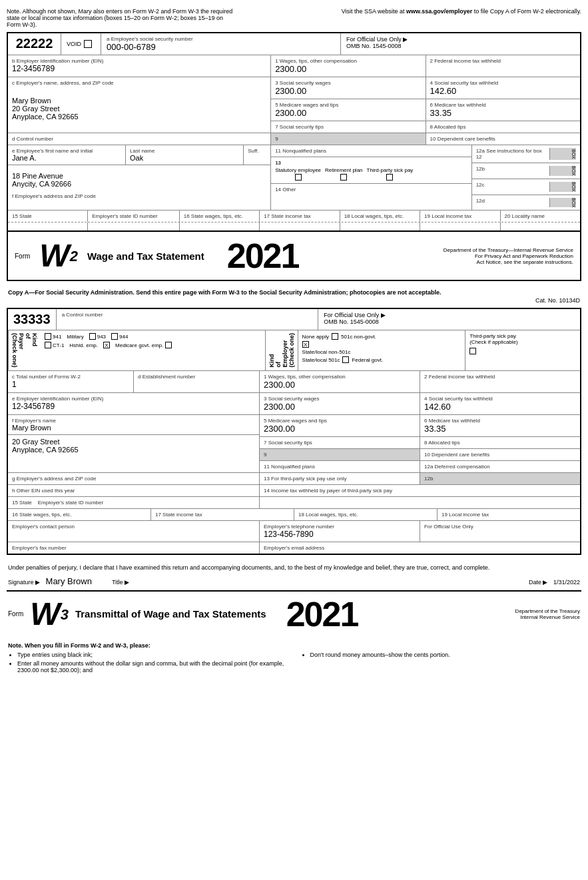  What do you see at coordinates (134, 478) in the screenshot?
I see `w3-g-label: g Employer's address and ZIP code` at bounding box center [134, 478].